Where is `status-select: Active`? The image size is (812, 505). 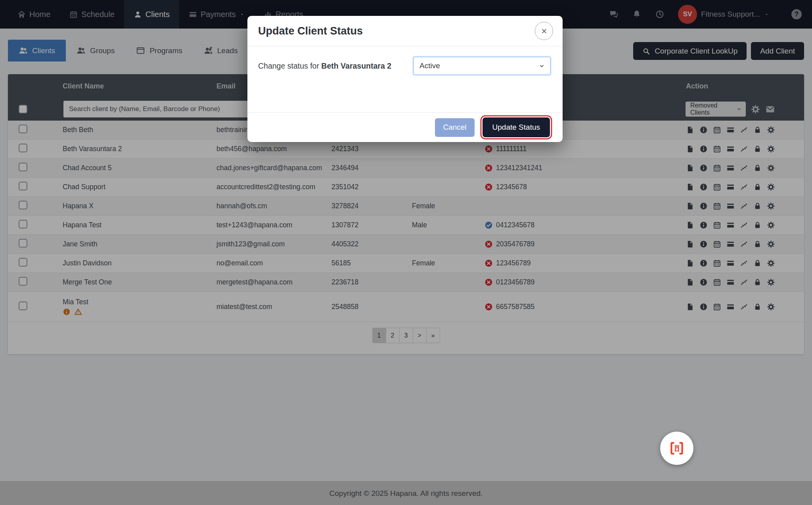
status-select: Active is located at coordinates (482, 66).